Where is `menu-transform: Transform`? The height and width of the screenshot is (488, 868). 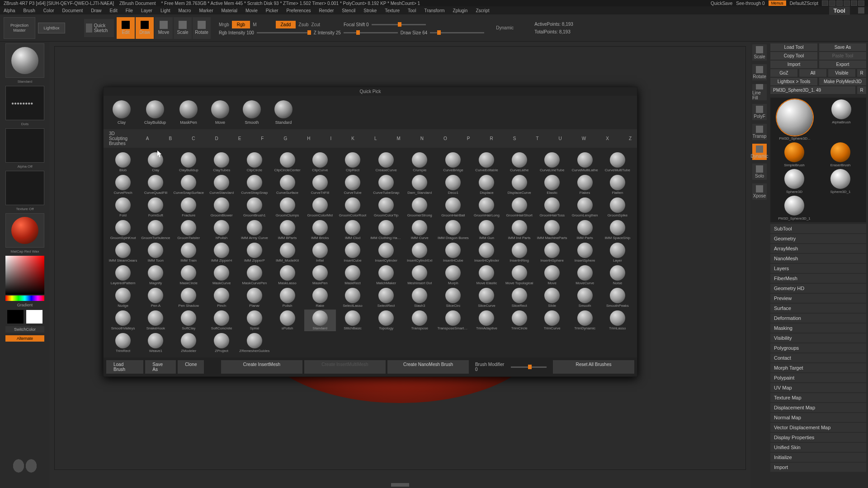 menu-transform: Transform is located at coordinates (434, 11).